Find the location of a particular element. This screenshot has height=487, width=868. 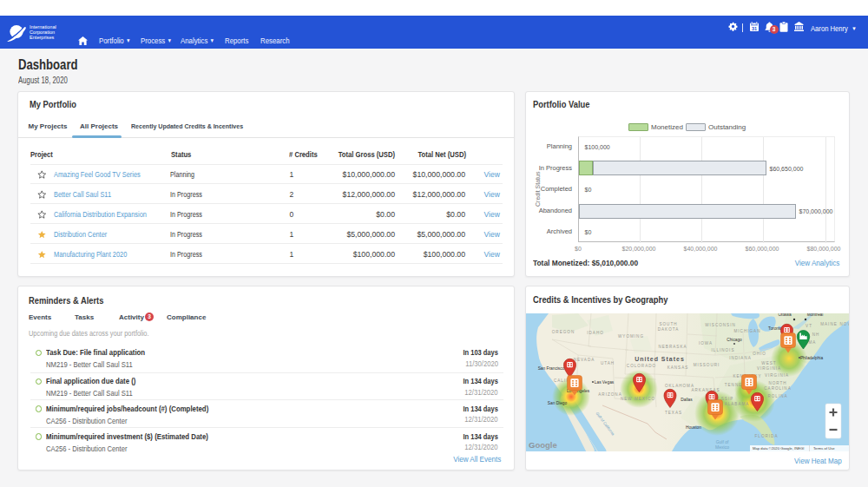

svg-text: WISCONSIN is located at coordinates (720, 325).